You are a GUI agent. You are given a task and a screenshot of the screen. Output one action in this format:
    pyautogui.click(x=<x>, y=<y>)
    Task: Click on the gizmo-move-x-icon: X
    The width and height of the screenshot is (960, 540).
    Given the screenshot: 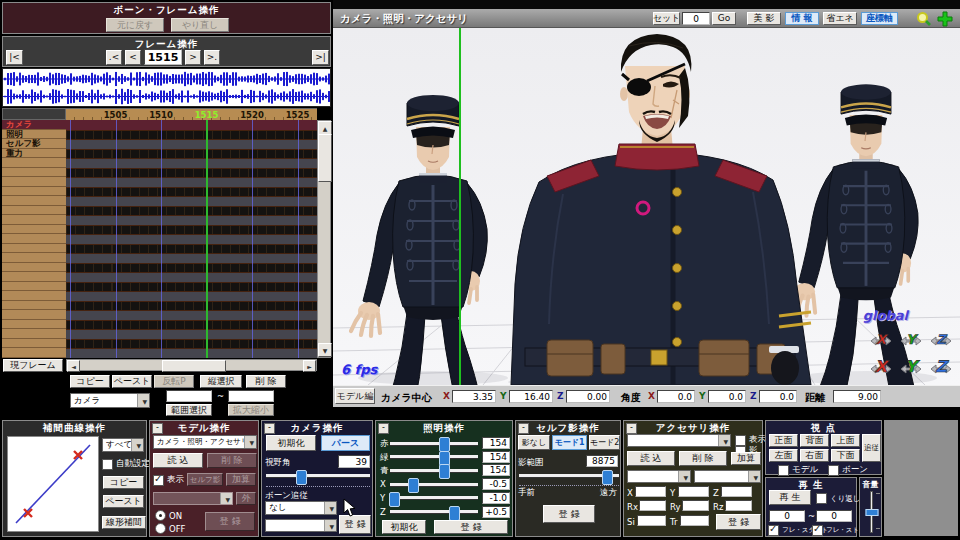 What is the action you would take?
    pyautogui.click(x=882, y=368)
    